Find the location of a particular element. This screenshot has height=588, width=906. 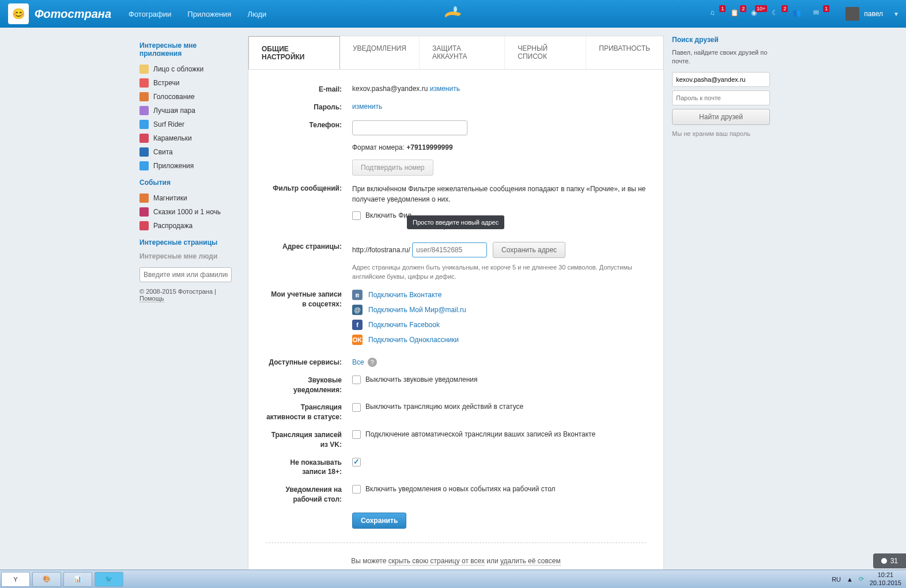

hide-page-link: скрыть свою страницу от всех is located at coordinates (437, 561).